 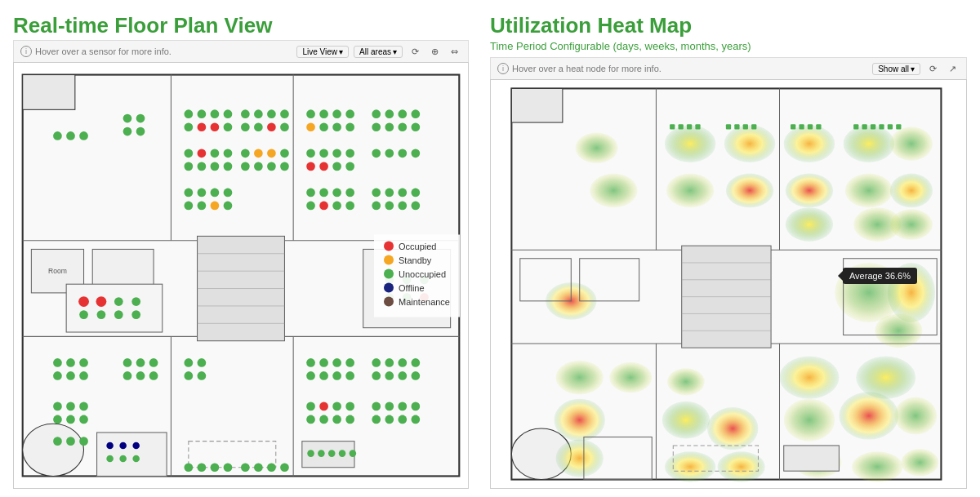 I want to click on zoom-in-icon: ⊕, so click(x=434, y=51).